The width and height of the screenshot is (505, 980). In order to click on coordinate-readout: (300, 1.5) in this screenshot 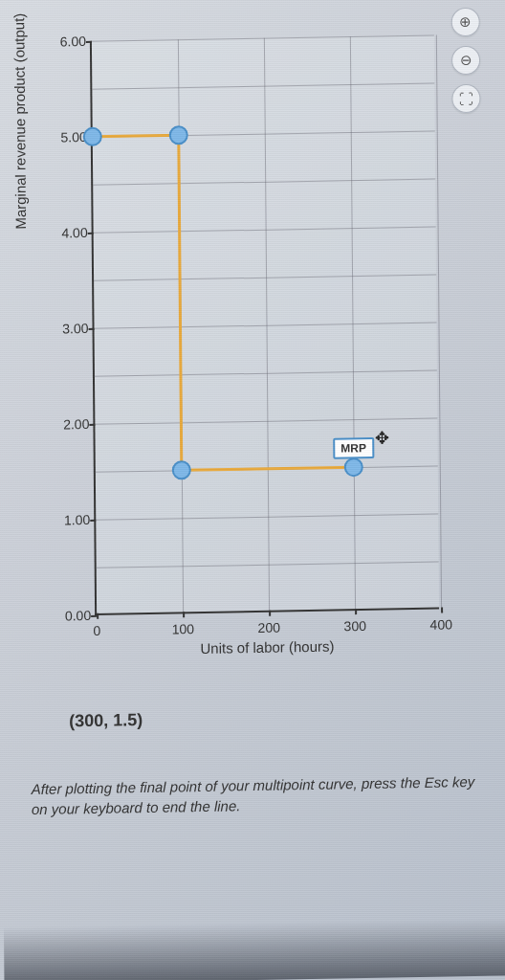, I will do `click(105, 721)`.